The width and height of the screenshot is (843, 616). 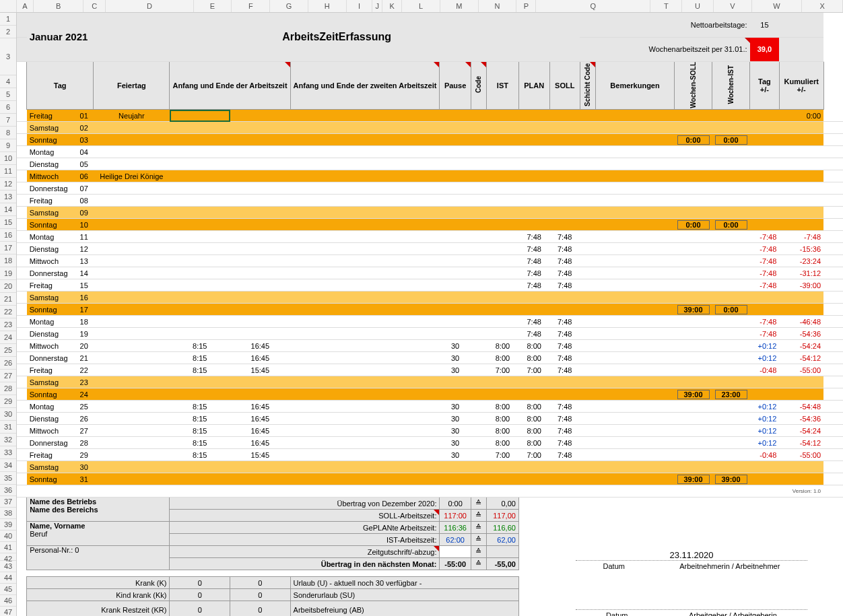 What do you see at coordinates (430, 467) in the screenshot?
I see `row-30: Samstag30` at bounding box center [430, 467].